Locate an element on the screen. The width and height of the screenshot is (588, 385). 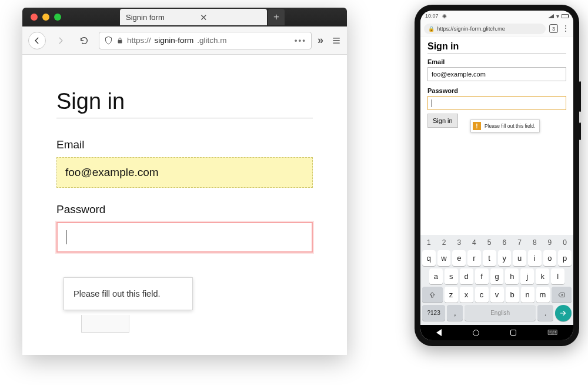
email-value: foo@example.com is located at coordinates (112, 172).